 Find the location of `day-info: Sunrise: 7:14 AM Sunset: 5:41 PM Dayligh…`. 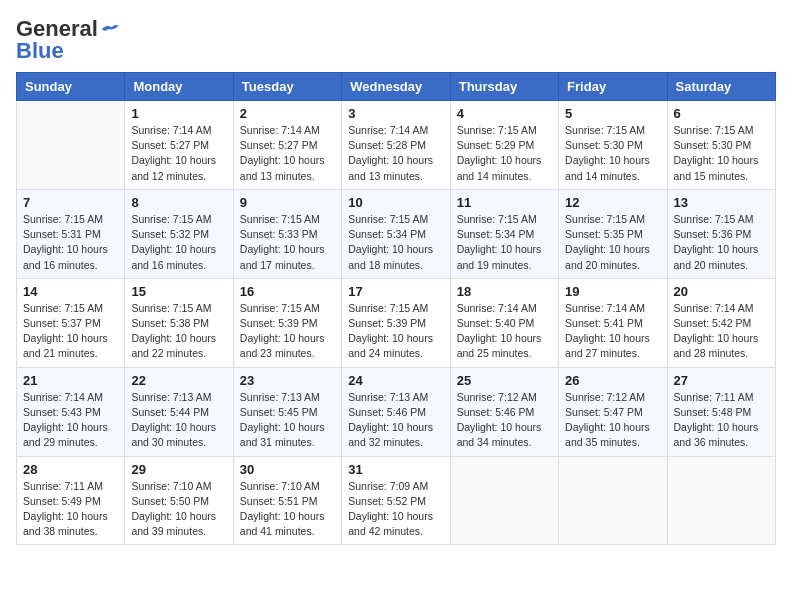

day-info: Sunrise: 7:14 AM Sunset: 5:41 PM Dayligh… is located at coordinates (612, 332).